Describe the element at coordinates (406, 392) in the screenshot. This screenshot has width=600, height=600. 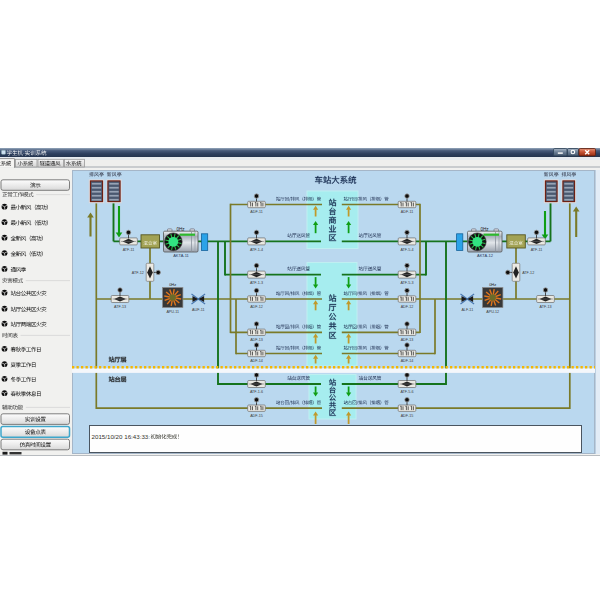
I see `svg-text: ATF-5-6` at that location.